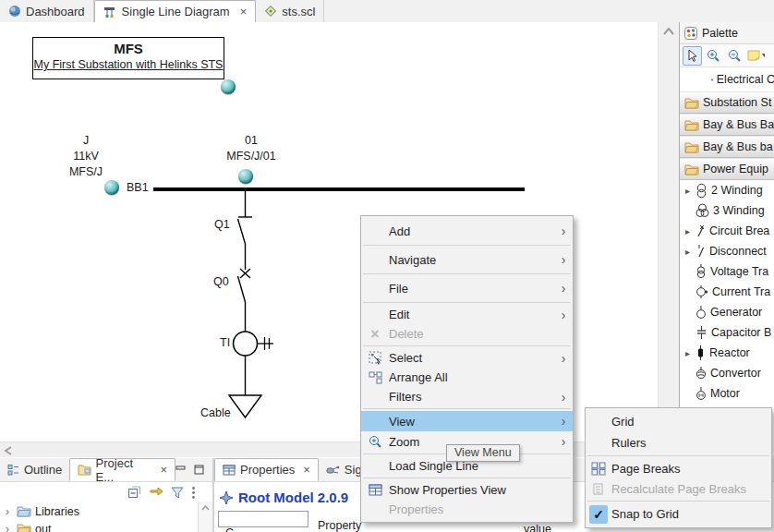 The width and height of the screenshot is (774, 532). I want to click on voltage-level-label: J 11kV MFS/J, so click(86, 157).